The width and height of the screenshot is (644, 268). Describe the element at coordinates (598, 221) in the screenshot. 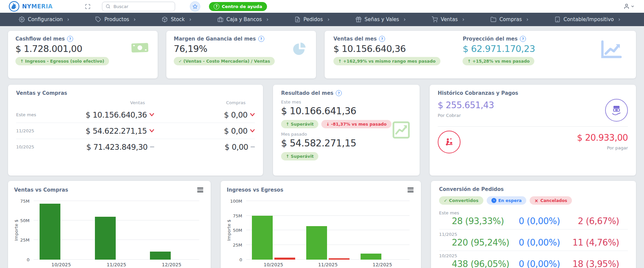

I see `cancelled-value: 2 (6,67%)` at that location.